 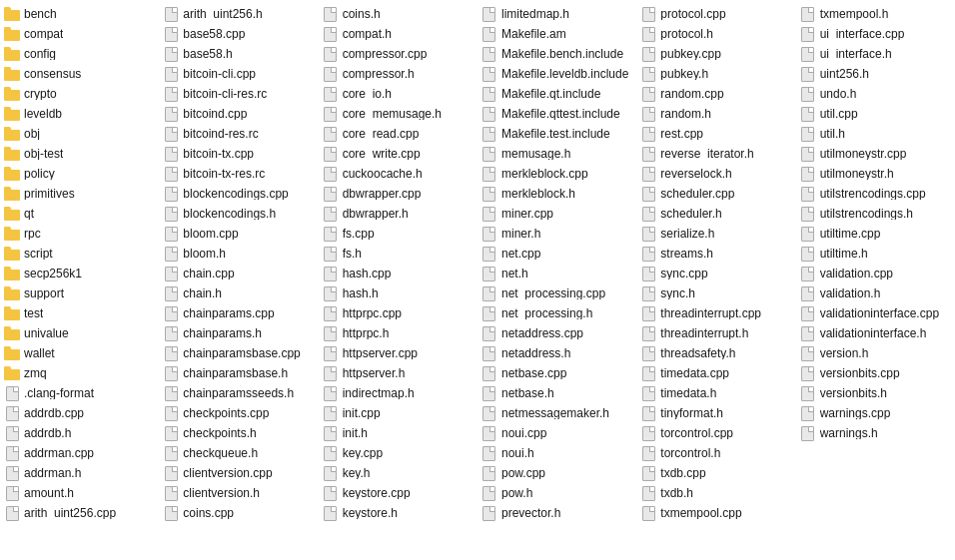 What do you see at coordinates (80, 333) in the screenshot?
I see `list-item: univalue` at bounding box center [80, 333].